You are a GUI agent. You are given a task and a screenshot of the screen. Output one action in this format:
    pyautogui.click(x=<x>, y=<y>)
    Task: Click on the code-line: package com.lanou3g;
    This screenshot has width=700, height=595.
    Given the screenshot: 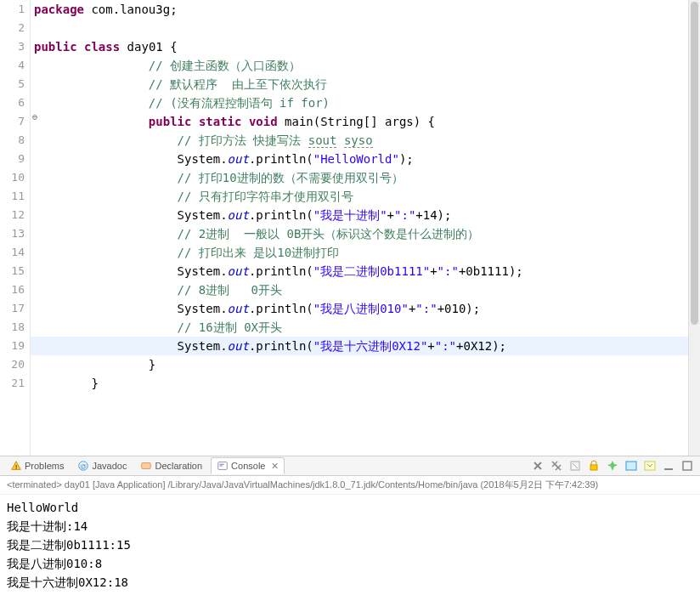 What is the action you would take?
    pyautogui.click(x=359, y=9)
    